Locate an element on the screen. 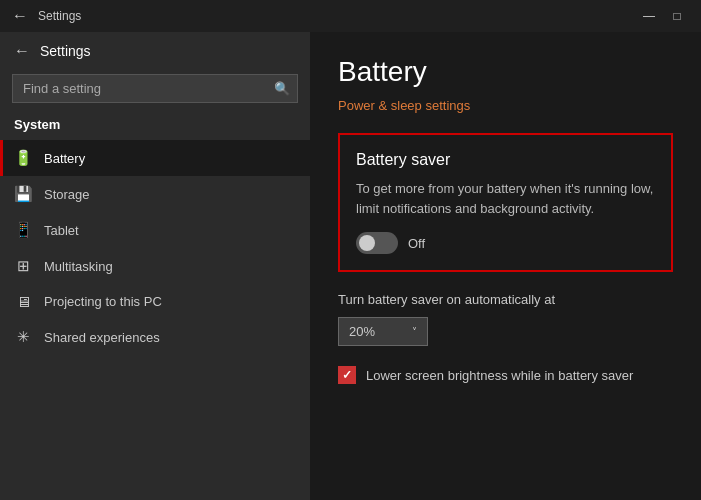 The image size is (701, 500). projecting-icon: 🖥 is located at coordinates (23, 302).